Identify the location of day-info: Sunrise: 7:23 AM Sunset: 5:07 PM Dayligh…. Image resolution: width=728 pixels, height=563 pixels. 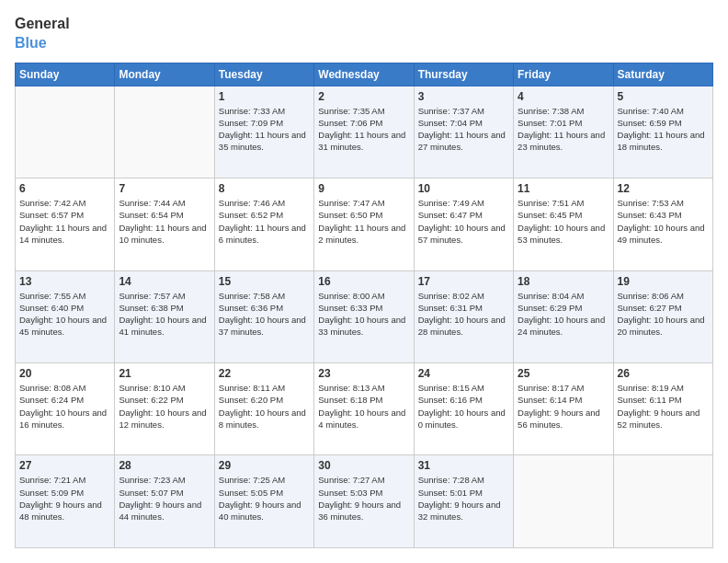
(164, 499).